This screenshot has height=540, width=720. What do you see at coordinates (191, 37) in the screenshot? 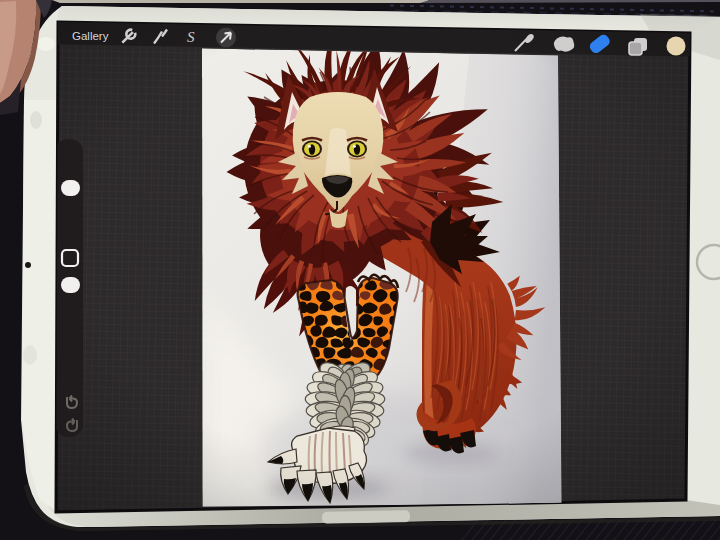
I see `svg-text: S` at bounding box center [191, 37].